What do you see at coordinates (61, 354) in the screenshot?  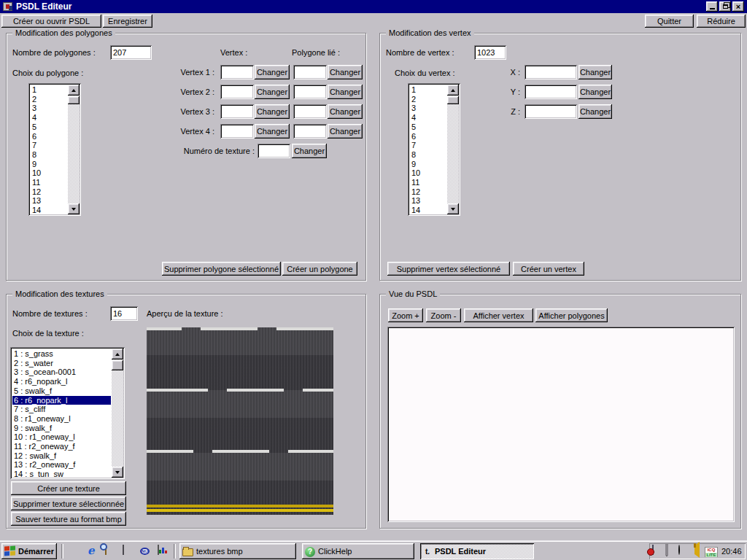 I see `list-item: 1 : s_grass` at bounding box center [61, 354].